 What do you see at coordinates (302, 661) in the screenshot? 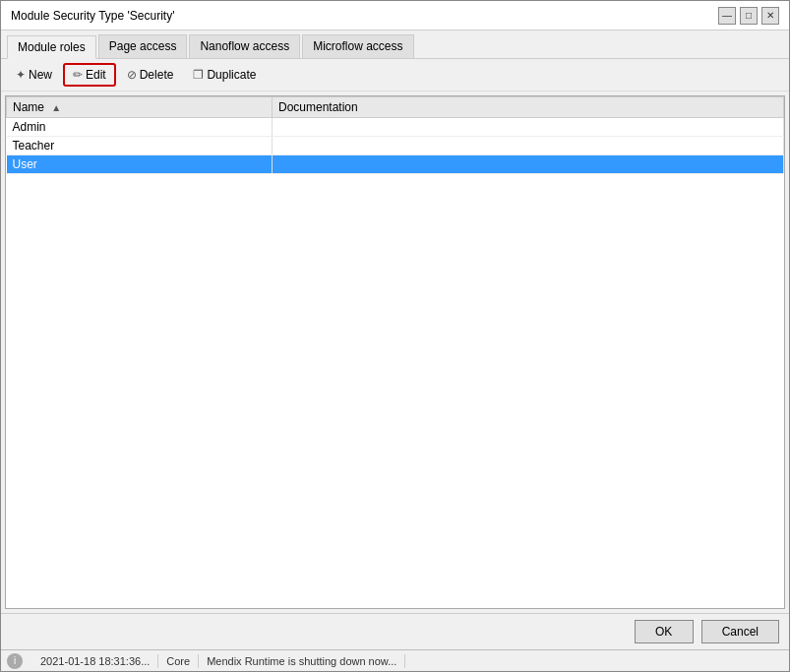
I see `status-message: Mendix Runtime is shutting down now...` at bounding box center [302, 661].